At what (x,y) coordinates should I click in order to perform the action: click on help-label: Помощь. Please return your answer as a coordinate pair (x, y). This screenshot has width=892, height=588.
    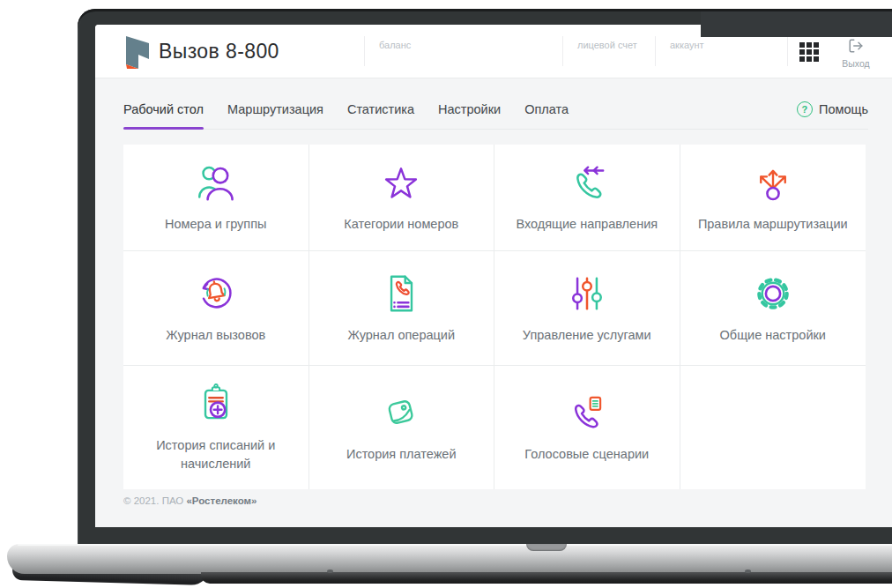
    Looking at the image, I should click on (844, 109).